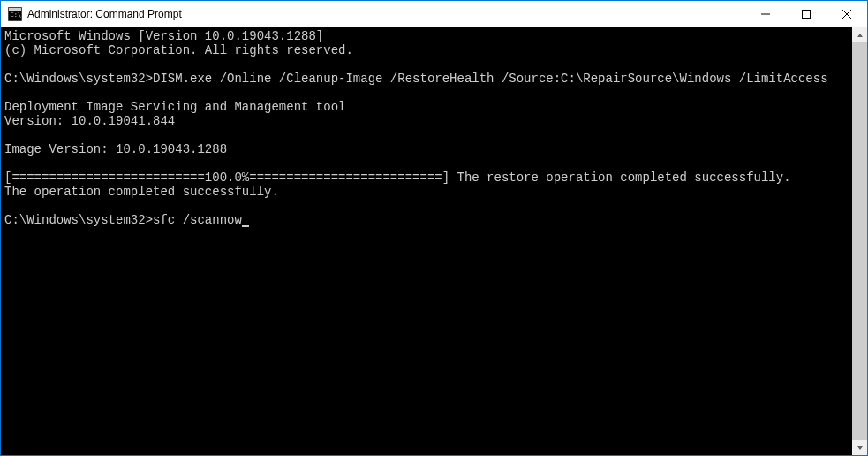 The width and height of the screenshot is (868, 456). What do you see at coordinates (860, 241) in the screenshot?
I see `scrollbar-track` at bounding box center [860, 241].